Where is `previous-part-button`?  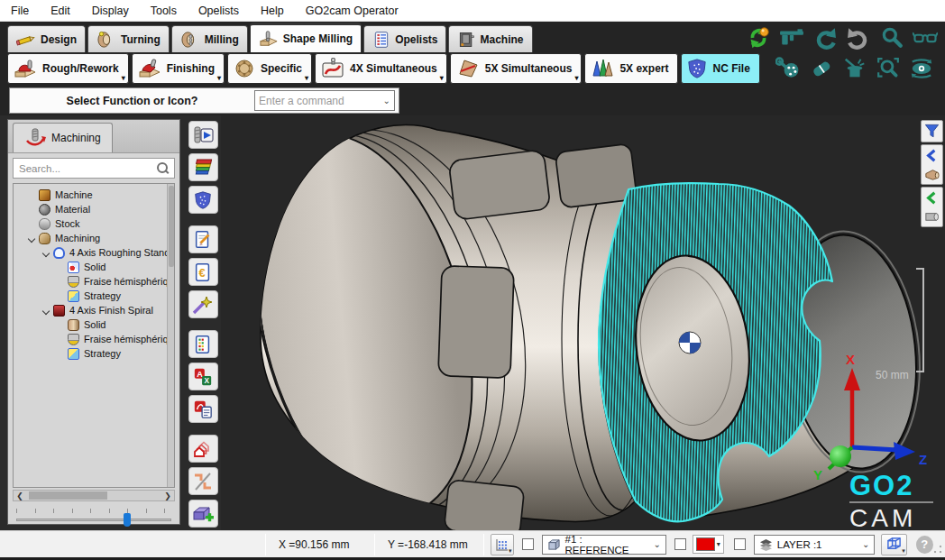 previous-part-button is located at coordinates (932, 164).